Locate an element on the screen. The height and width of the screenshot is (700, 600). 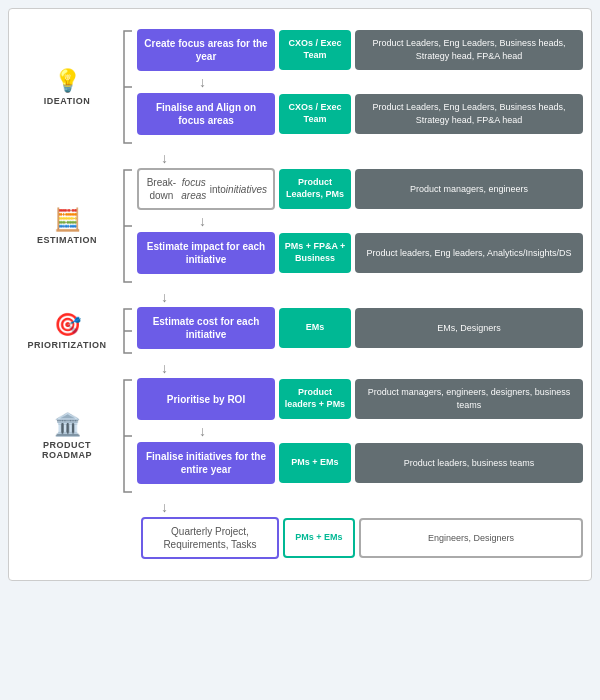
process-box: Estimate cost for each initiative is located at coordinates (206, 328).